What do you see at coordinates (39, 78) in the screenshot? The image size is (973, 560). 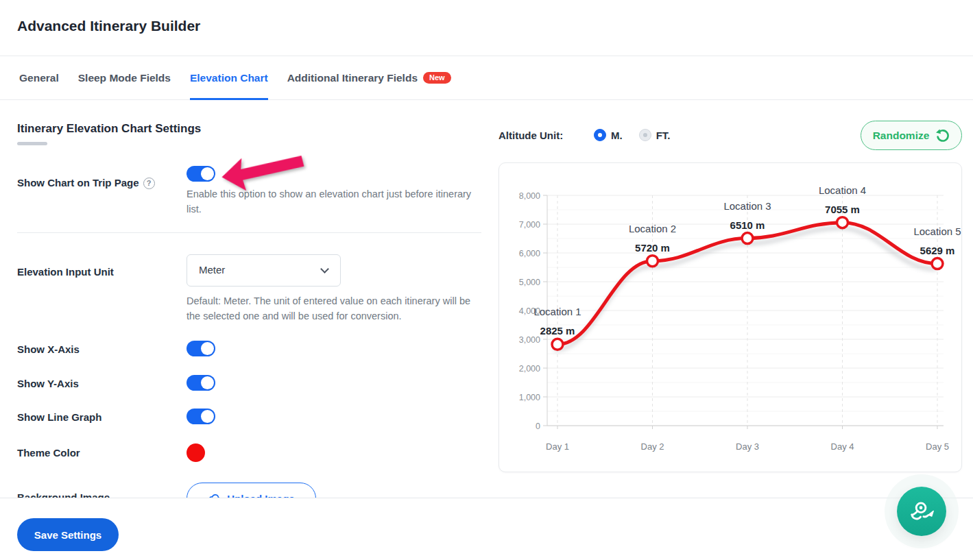 I see `tab-label: General` at bounding box center [39, 78].